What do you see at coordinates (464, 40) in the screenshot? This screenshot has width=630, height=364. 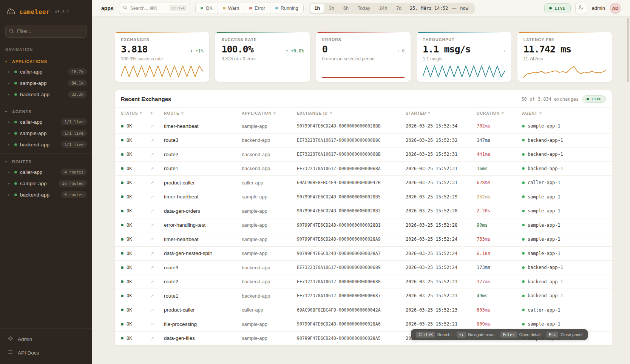 I see `metric-label: THROUGHPUT` at bounding box center [464, 40].